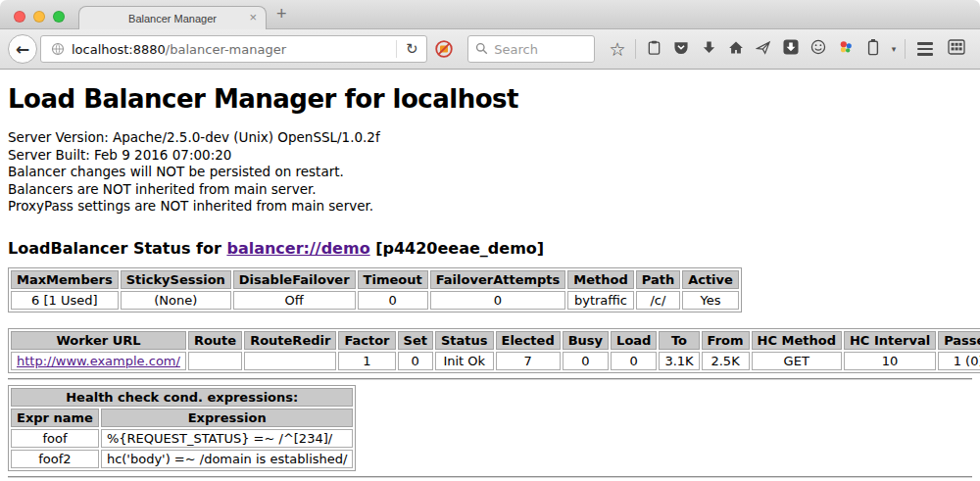 This screenshot has width=980, height=481. I want to click on minimize-window-button, so click(39, 17).